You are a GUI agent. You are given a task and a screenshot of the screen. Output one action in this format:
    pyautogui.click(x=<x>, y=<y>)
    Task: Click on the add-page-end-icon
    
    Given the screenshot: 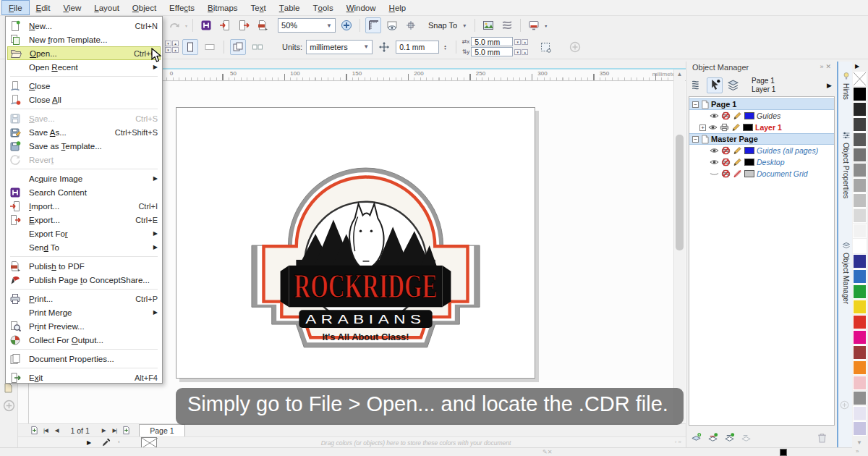 What is the action you would take?
    pyautogui.click(x=126, y=431)
    